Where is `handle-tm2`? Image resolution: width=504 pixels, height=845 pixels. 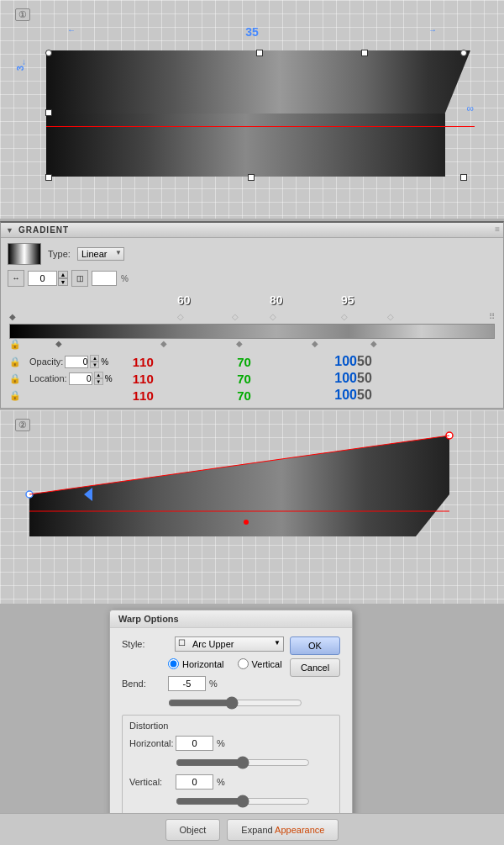 handle-tm2 is located at coordinates (365, 53).